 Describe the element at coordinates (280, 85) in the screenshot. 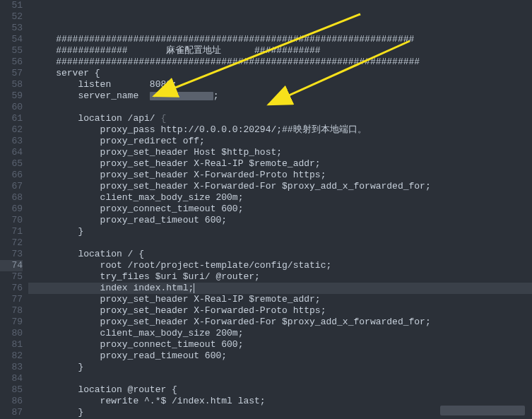

I see `code-line: listen 8080;` at that location.